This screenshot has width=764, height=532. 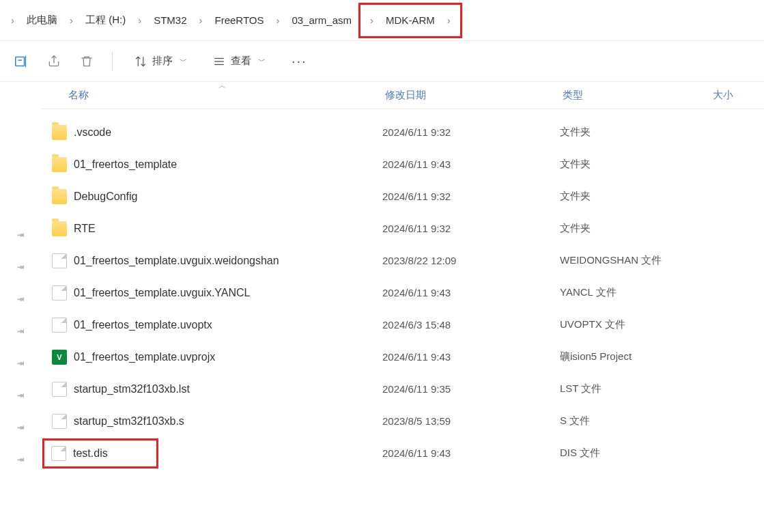 I want to click on file-name: 01_freertos_template.uvprojx, so click(x=145, y=357).